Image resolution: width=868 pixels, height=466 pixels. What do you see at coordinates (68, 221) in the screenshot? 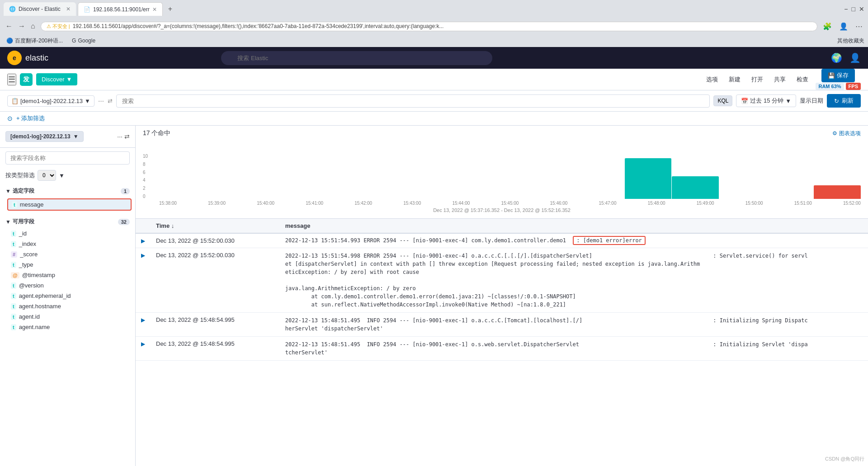
I see `available-fields-header: ▼ 可用字段 32` at bounding box center [68, 221].